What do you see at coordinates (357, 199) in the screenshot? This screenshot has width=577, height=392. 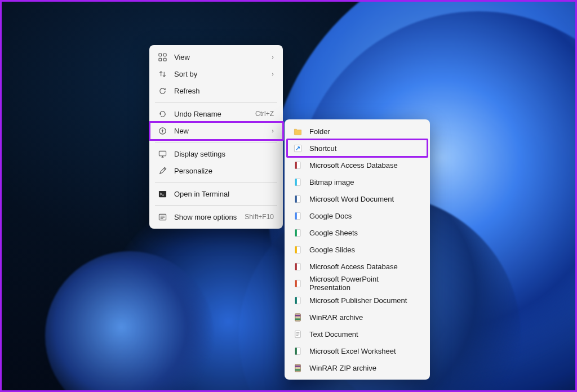 I see `submenu-item: Microsoft Word Document` at bounding box center [357, 199].